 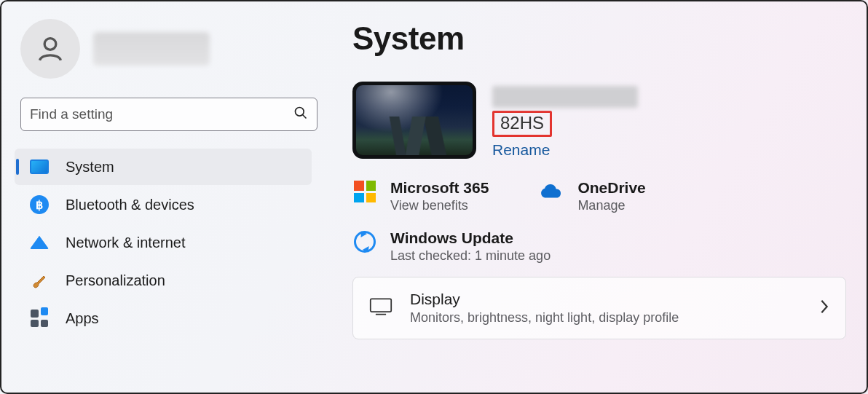 I want to click on device-thumbnail, so click(x=414, y=120).